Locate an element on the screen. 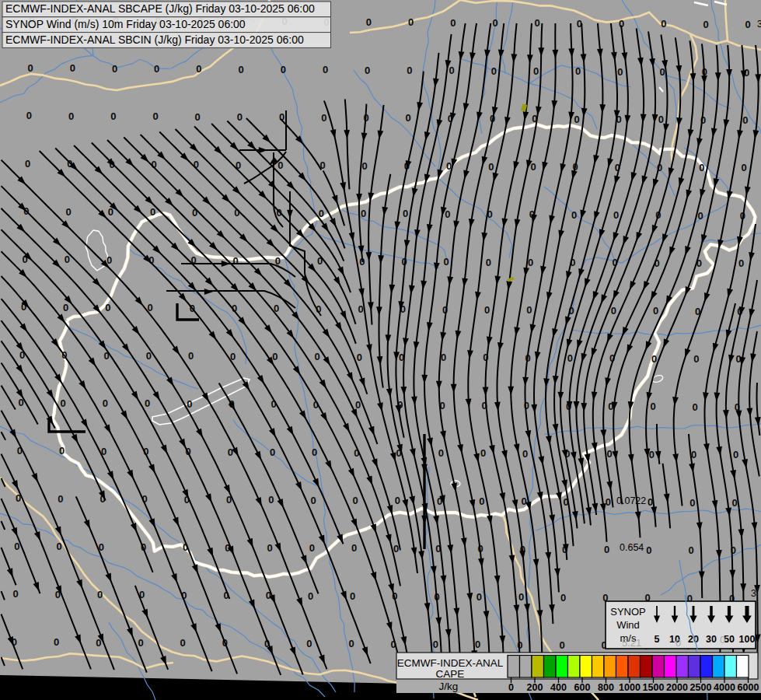 This screenshot has height=700, width=761. svg-text: 100 is located at coordinates (748, 639).